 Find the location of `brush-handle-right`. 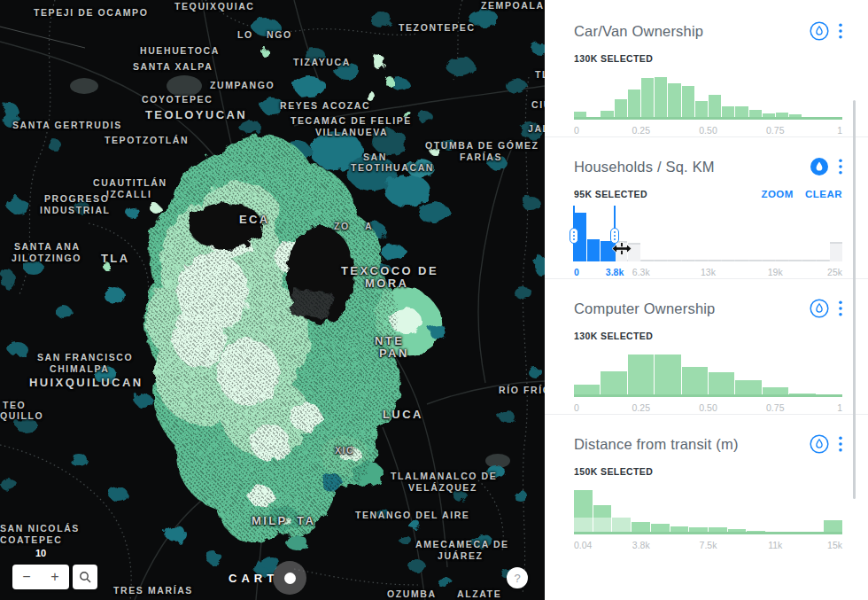

brush-handle-right is located at coordinates (615, 234).